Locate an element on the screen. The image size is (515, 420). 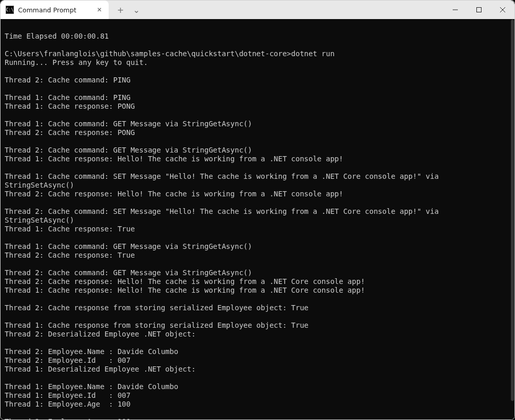
terminal-line: Thread 2: Cache command: SET Message "He… is located at coordinates (258, 216).